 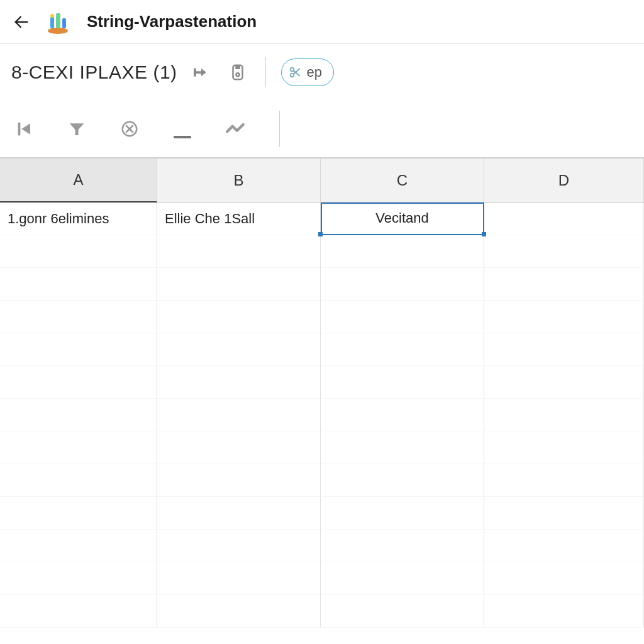 What do you see at coordinates (201, 72) in the screenshot?
I see `share-arrow-icon` at bounding box center [201, 72].